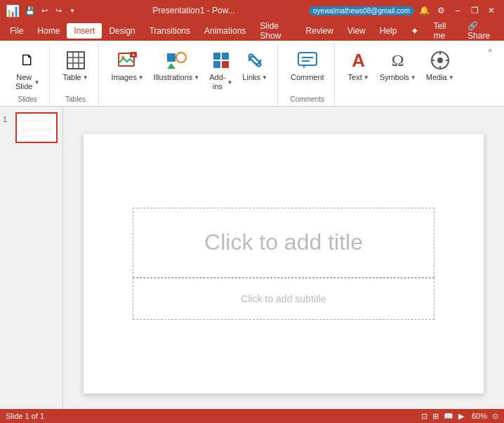 Image resolution: width=504 pixels, height=423 pixels. I want to click on symbols-arrow: ▼, so click(413, 77).